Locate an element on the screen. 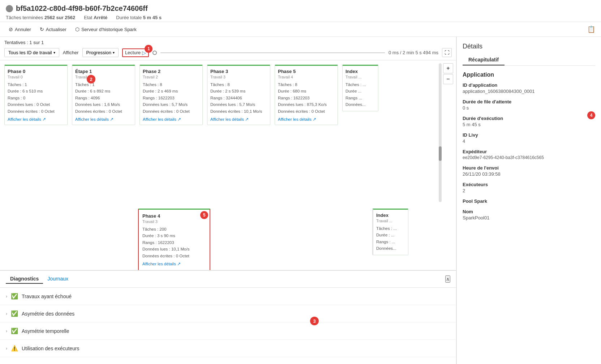 The height and width of the screenshot is (364, 601). id-app-label: ID d'application is located at coordinates (529, 85).